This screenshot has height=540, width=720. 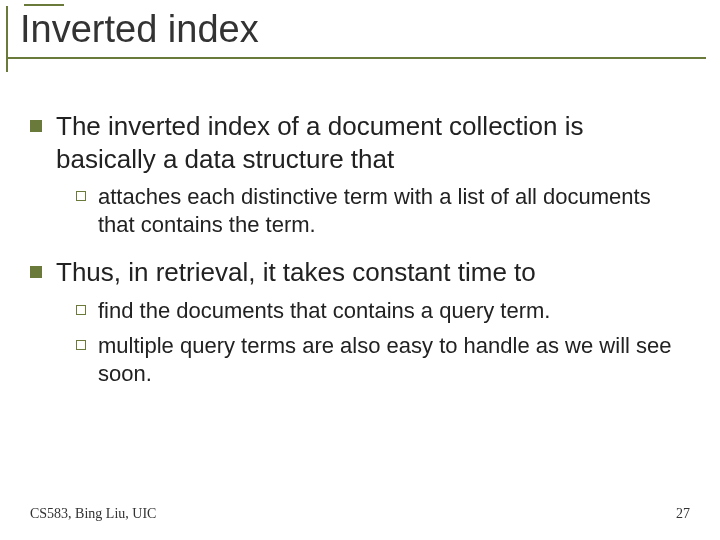 I want to click on bullet-level2: multiple query terms are also easy to ha…, so click(x=383, y=360).